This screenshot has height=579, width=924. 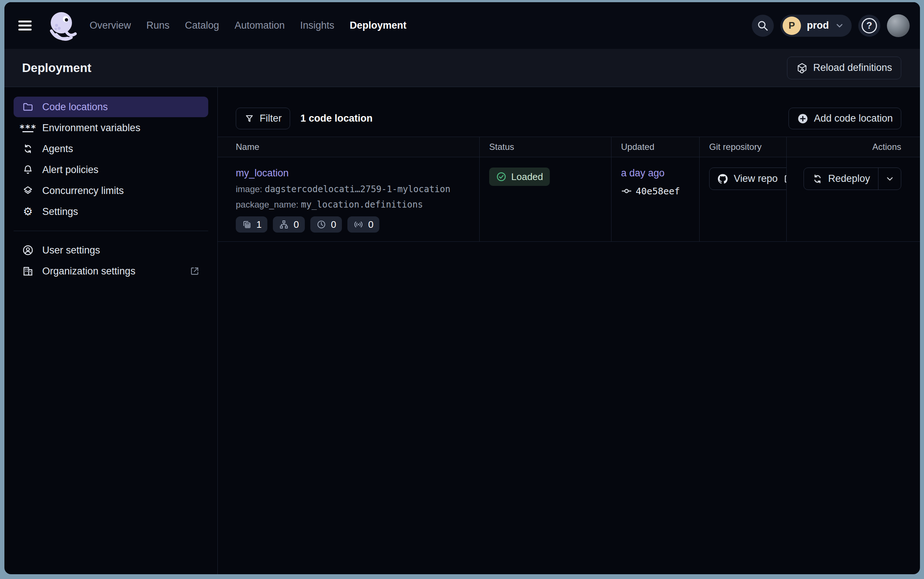 I want to click on sidebar-divider, so click(x=111, y=231).